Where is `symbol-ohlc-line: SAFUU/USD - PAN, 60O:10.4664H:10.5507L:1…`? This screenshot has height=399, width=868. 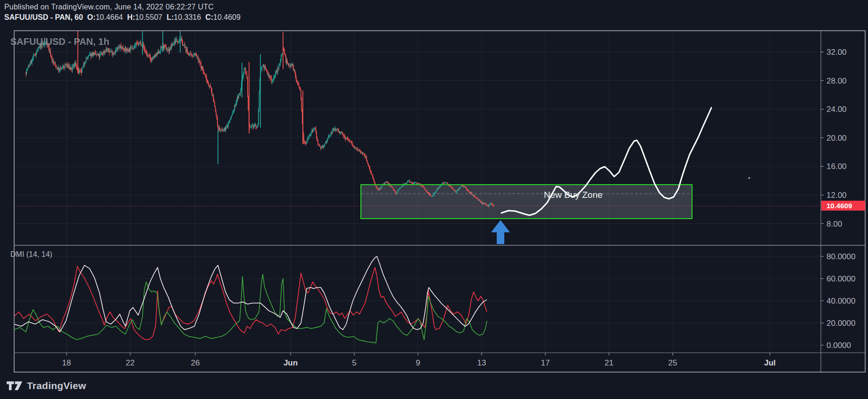 symbol-ohlc-line: SAFUU/USD - PAN, 60O:10.4664H:10.5507L:1… is located at coordinates (123, 17).